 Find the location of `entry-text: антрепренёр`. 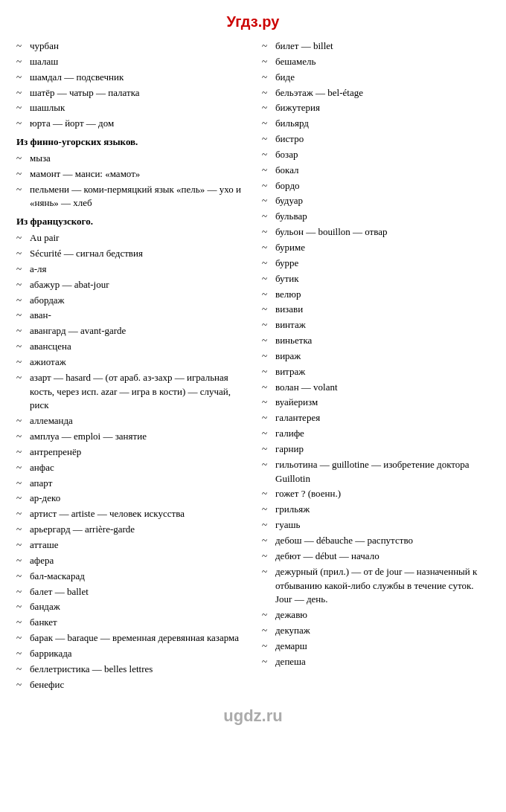

entry-text: антрепренёр is located at coordinates (138, 452).